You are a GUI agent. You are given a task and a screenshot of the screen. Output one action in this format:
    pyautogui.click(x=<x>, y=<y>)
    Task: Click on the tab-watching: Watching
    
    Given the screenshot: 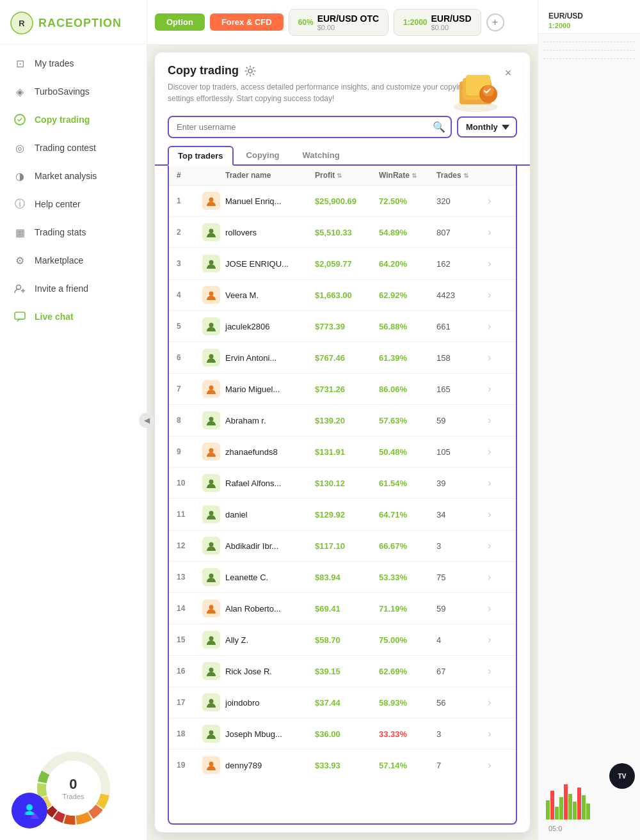 What is the action you would take?
    pyautogui.click(x=321, y=155)
    